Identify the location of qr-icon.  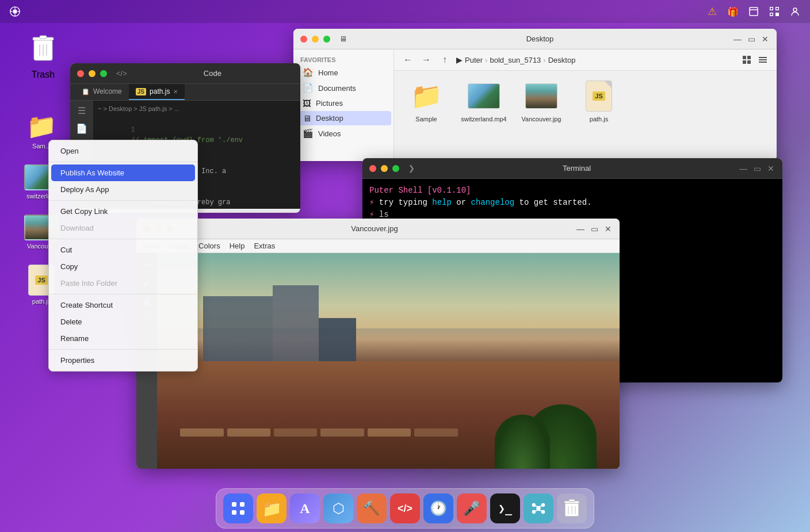
(774, 12).